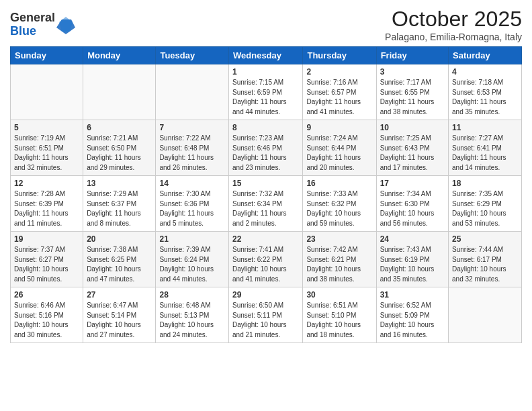  I want to click on table-row: 2Sunrise: 7:16 AM Sunset: 6:57 PM Daylig…, so click(340, 93).